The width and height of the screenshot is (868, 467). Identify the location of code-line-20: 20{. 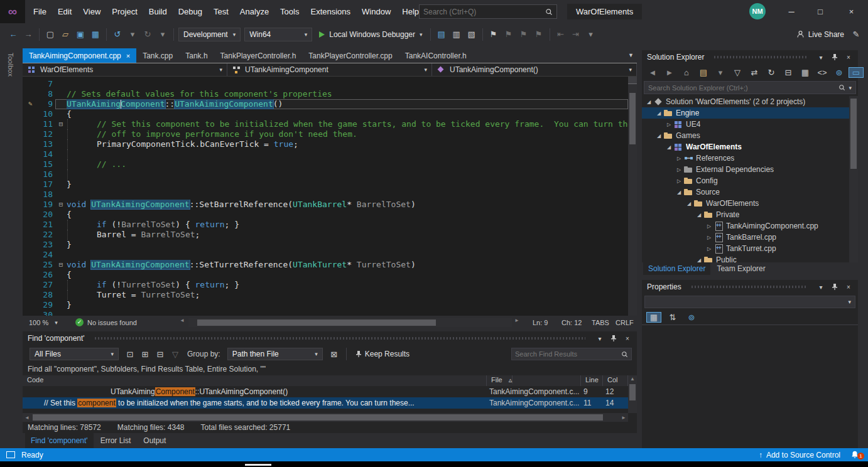
(330, 215).